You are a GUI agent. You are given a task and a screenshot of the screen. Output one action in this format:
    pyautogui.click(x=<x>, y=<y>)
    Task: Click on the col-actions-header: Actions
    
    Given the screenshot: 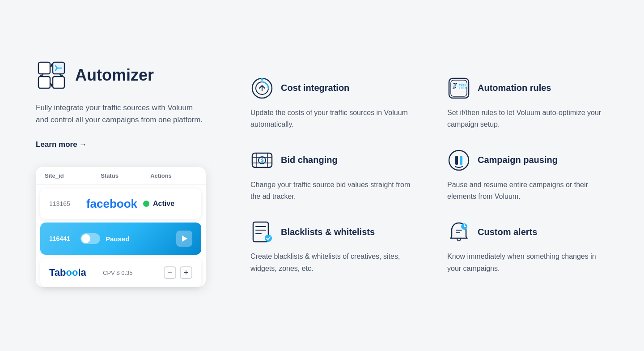 What is the action you would take?
    pyautogui.click(x=161, y=176)
    